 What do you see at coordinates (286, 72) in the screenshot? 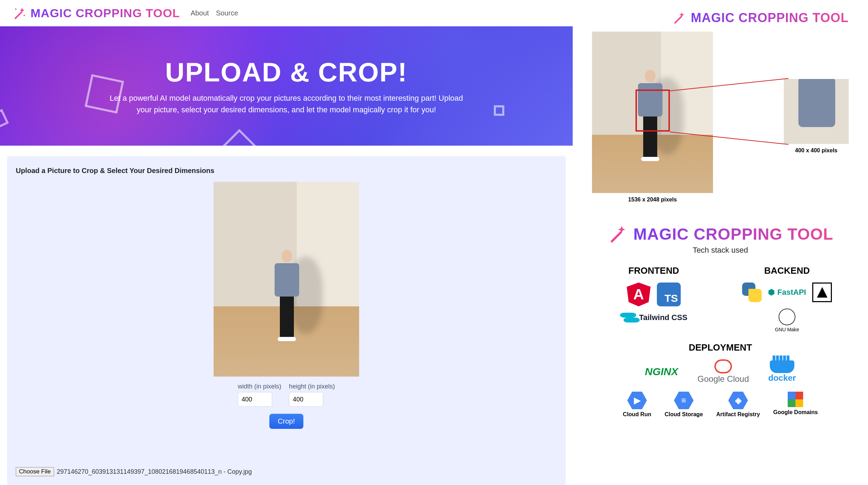
I see `hero-headline: UPLOAD & CROP!` at bounding box center [286, 72].